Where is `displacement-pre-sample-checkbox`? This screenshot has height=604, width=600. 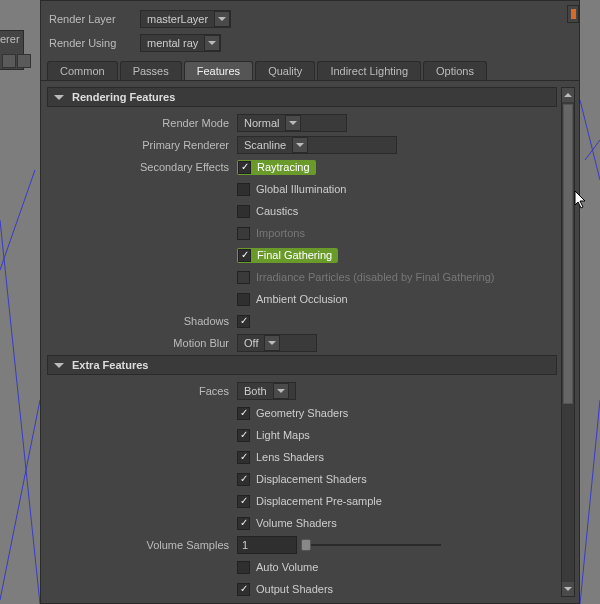
displacement-pre-sample-checkbox is located at coordinates (244, 502).